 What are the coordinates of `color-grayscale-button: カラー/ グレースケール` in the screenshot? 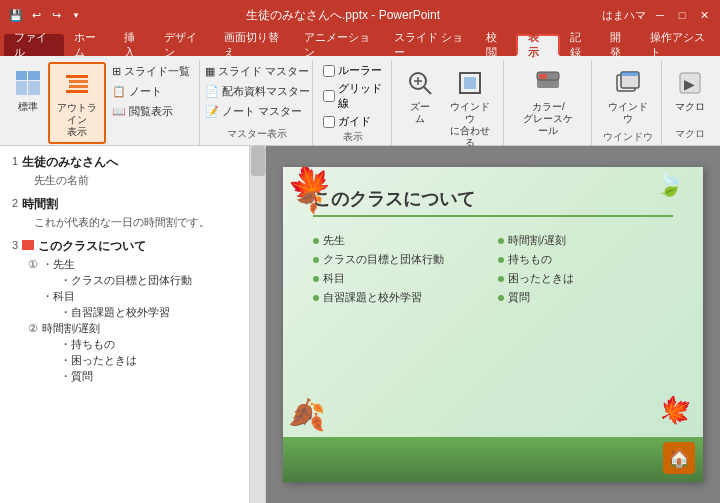 It's located at (548, 102).